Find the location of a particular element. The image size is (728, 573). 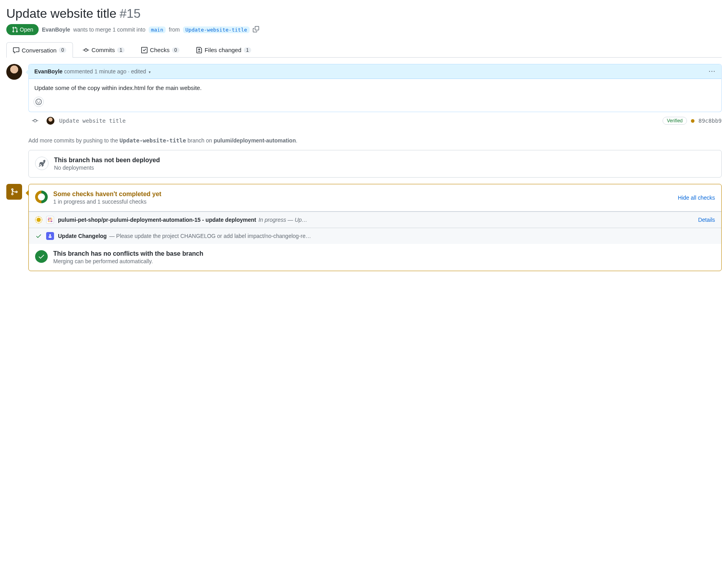

pr-state-badge: Open is located at coordinates (22, 30).